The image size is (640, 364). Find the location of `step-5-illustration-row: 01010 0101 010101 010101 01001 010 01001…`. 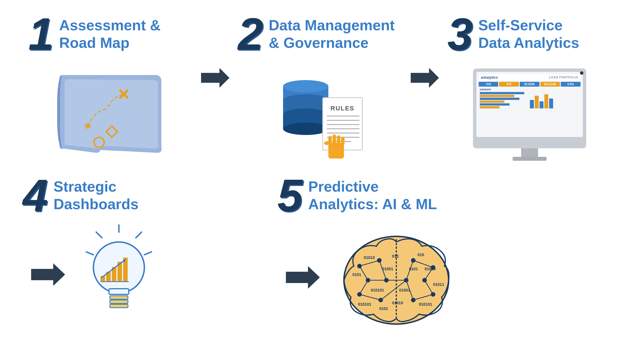

step-5-illustration-row: 01010 0101 010101 010101 01001 010 01001… is located at coordinates (371, 277).